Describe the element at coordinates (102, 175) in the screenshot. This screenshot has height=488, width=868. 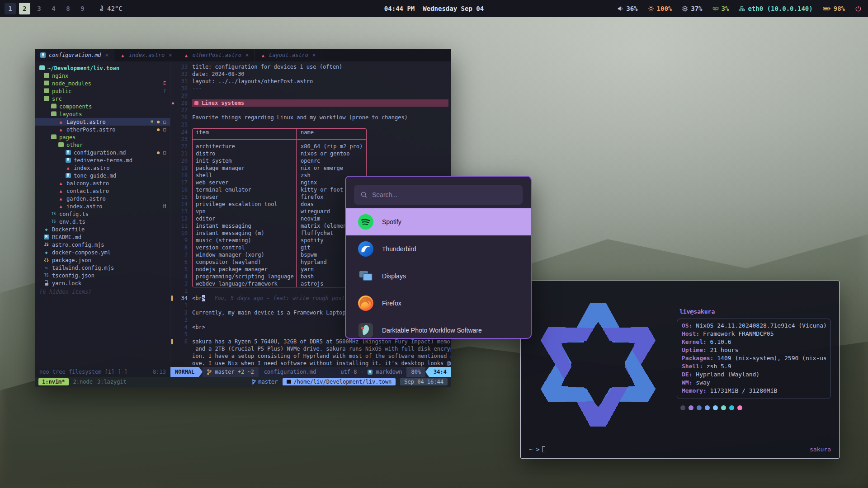
I see `tree-item-tone-guide-md: tone-guide.md` at that location.